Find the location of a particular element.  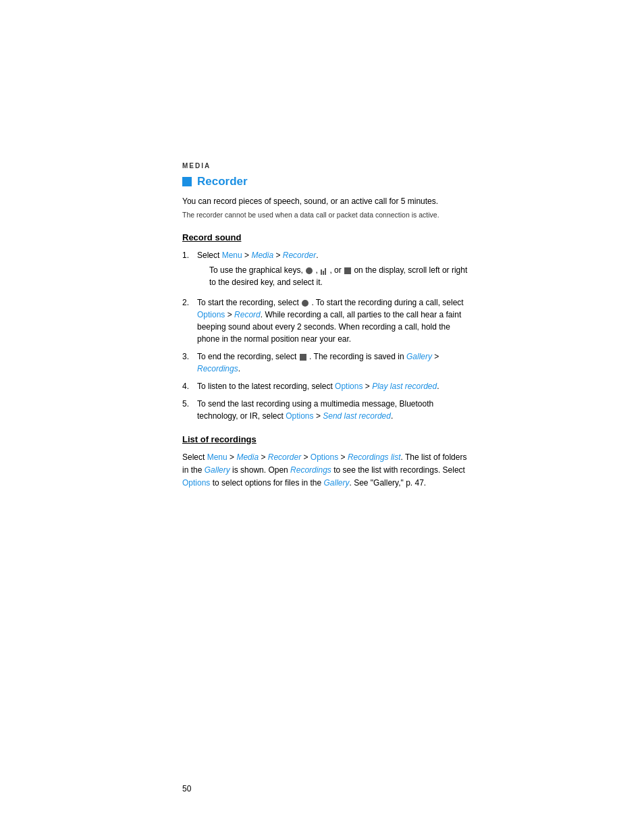

menu-link-lor: Menu is located at coordinates (217, 457).